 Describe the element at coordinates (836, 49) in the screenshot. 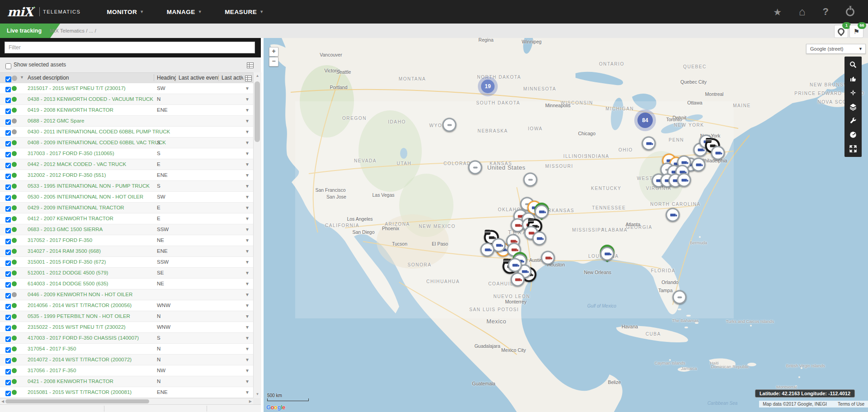

I see `map-type-selector: Google (street) ▼` at that location.